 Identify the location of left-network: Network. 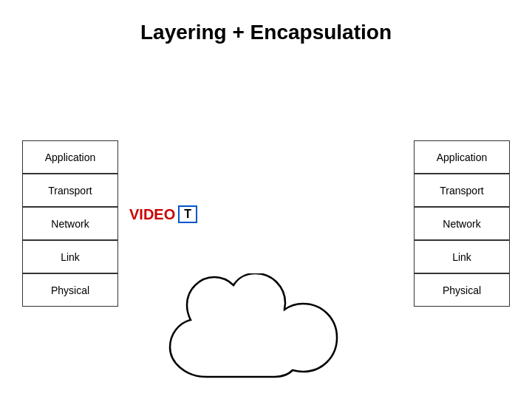
(70, 223).